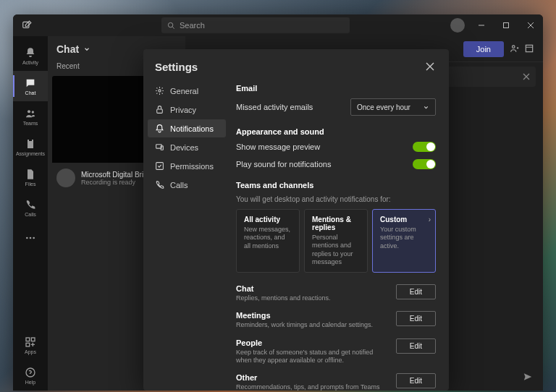 The image size is (556, 392). Describe the element at coordinates (528, 377) in the screenshot. I see `send-icon` at that location.